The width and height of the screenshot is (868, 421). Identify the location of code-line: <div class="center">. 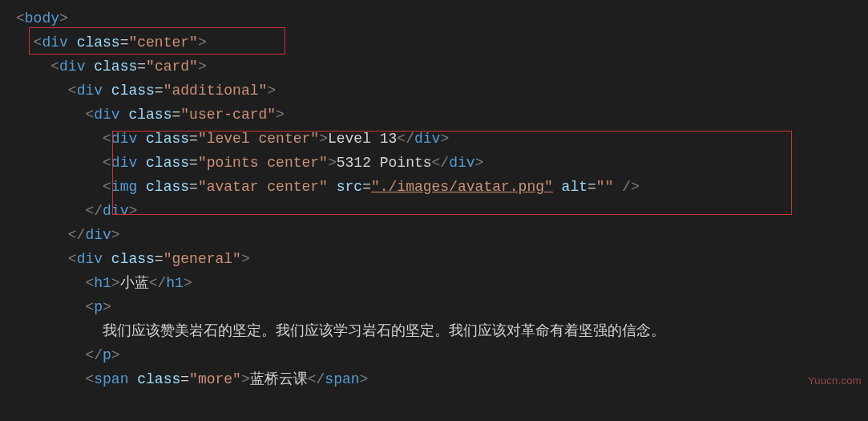
(434, 43).